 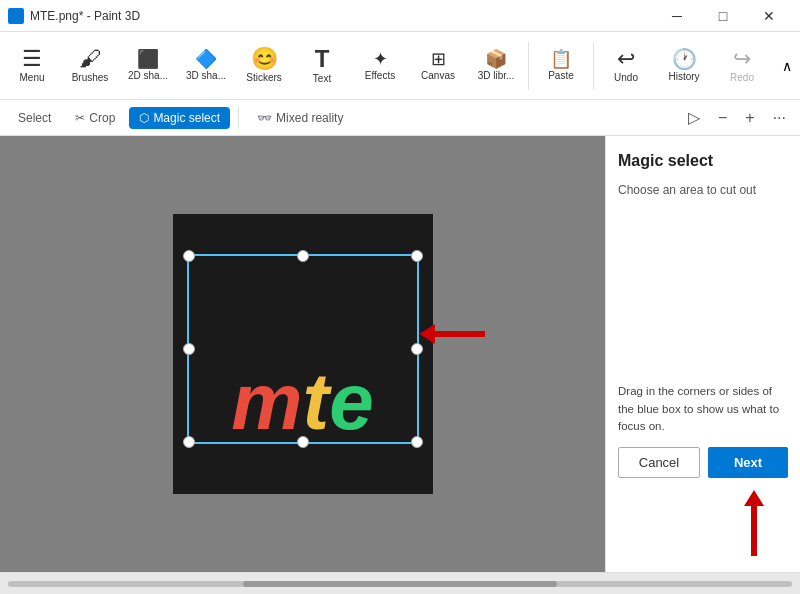 What do you see at coordinates (303, 349) in the screenshot?
I see `selection-box` at bounding box center [303, 349].